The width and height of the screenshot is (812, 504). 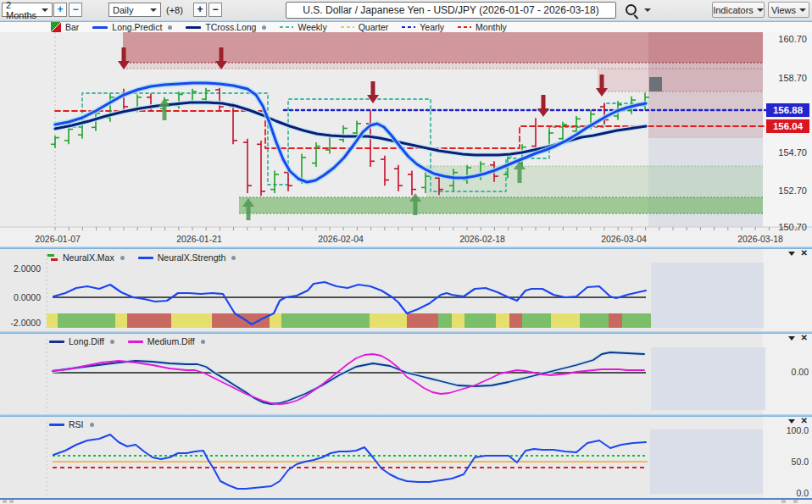 I want to click on rsi-swatch-icon, so click(x=57, y=425).